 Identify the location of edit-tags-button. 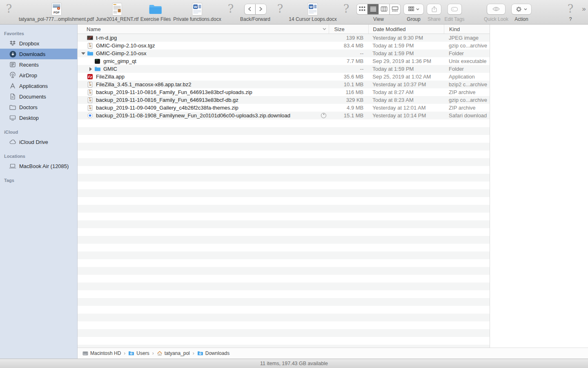
(454, 9).